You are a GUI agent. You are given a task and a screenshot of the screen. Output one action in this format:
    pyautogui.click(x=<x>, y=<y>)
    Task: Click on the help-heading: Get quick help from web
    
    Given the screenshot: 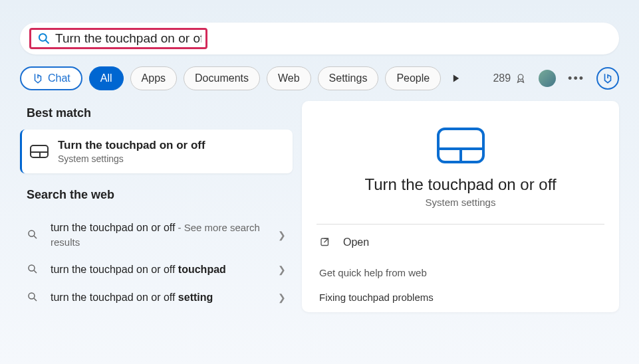 What is the action you would take?
    pyautogui.click(x=460, y=276)
    